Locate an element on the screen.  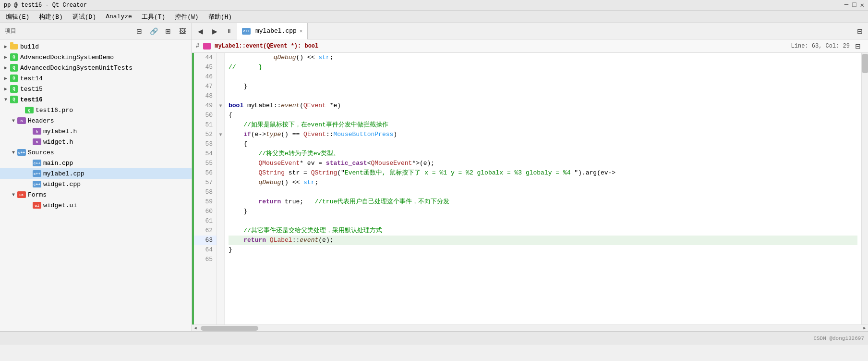
line-number-64: 64 is located at coordinates (205, 250).